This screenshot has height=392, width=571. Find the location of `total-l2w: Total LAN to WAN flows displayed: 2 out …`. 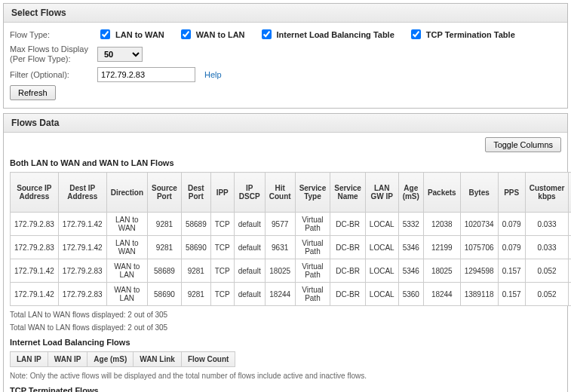

total-l2w: Total LAN to WAN flows displayed: 2 out … is located at coordinates (285, 315).